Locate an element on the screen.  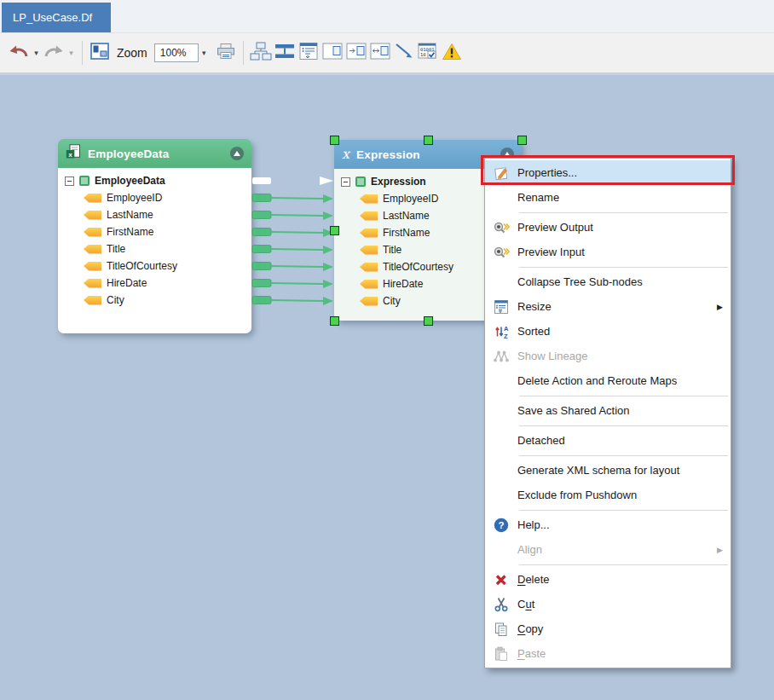
collapse-node-button is located at coordinates (237, 153).